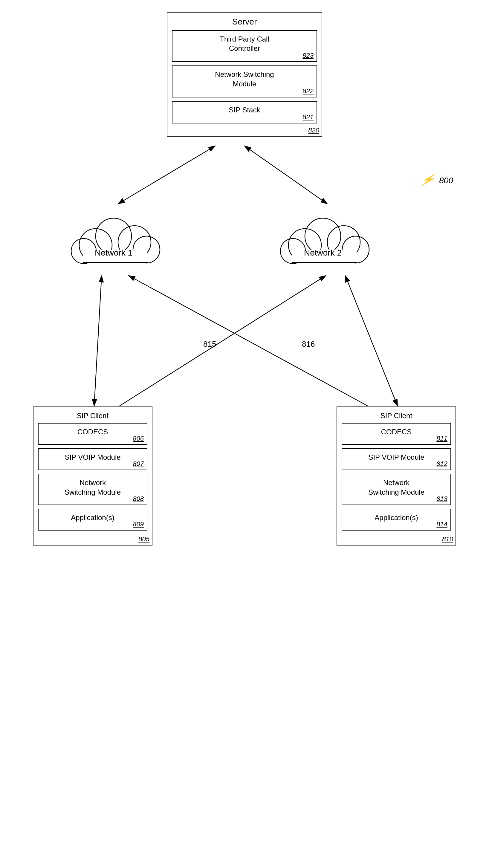 Image resolution: width=489 pixels, height=868 pixels. Describe the element at coordinates (371, 341) in the screenshot. I see `sip-client-right-to-network2-arrow` at that location.